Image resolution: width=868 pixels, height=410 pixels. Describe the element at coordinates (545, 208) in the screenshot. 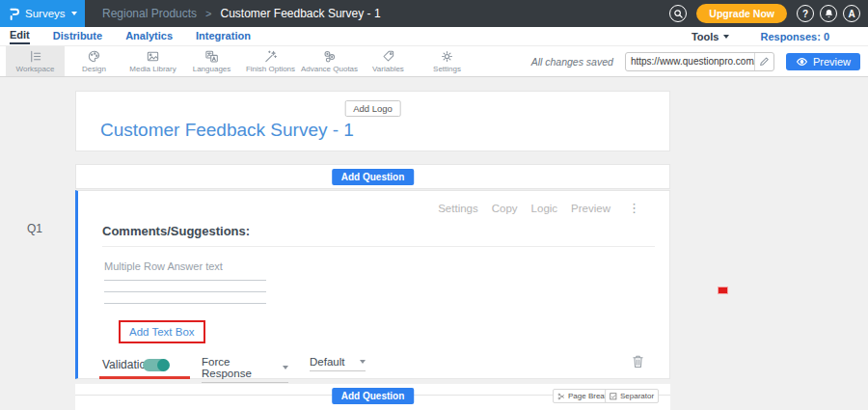

I see `question-logic-link: Logic` at that location.